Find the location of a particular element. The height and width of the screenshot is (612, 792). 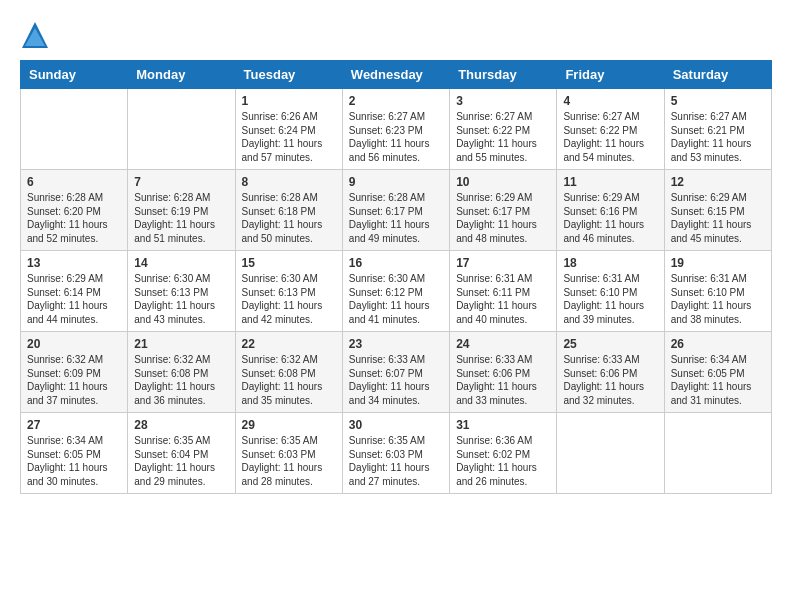

header-saturday: Saturday is located at coordinates (718, 75).